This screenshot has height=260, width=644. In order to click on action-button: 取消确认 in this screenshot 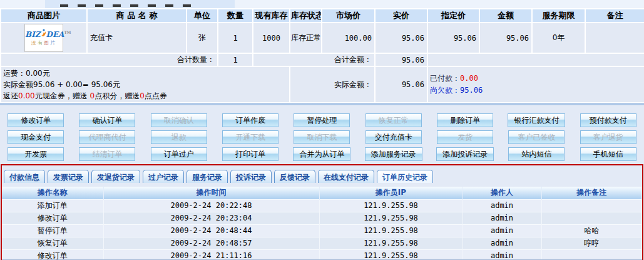, I will do `click(179, 120)`.